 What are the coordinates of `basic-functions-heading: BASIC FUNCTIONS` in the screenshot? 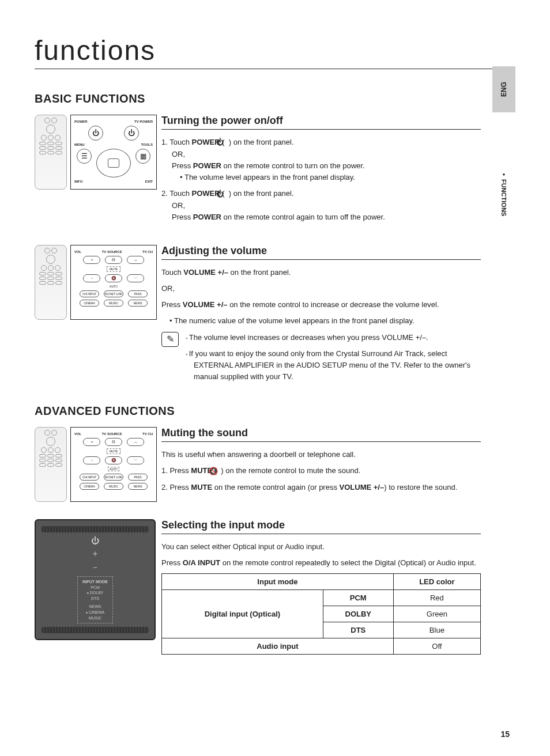 It's located at (275, 99).